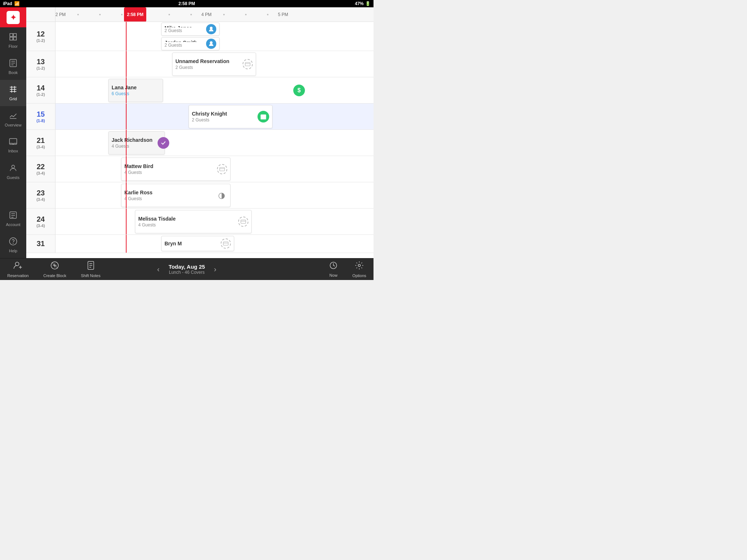 The height and width of the screenshot is (560, 747). Describe the element at coordinates (126, 36) in the screenshot. I see `current-time-line` at that location.